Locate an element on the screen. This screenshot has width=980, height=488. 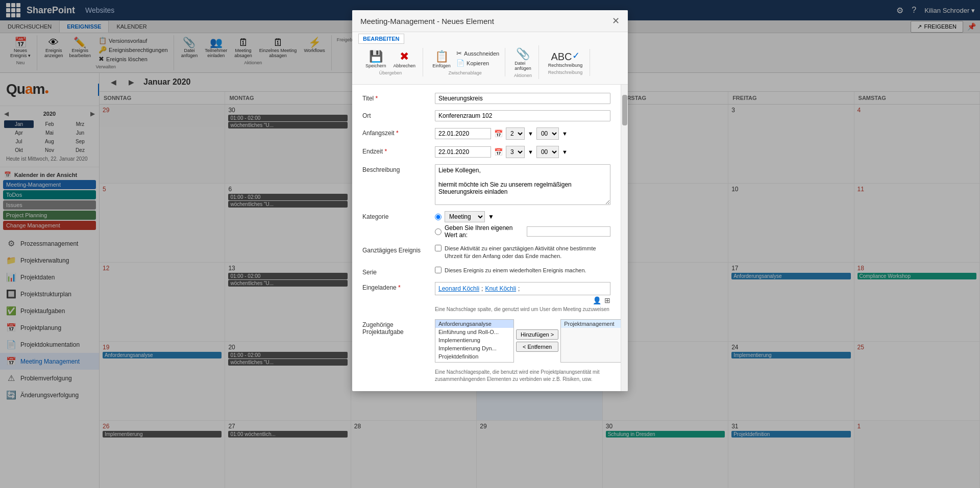
title-input is located at coordinates (523, 98).